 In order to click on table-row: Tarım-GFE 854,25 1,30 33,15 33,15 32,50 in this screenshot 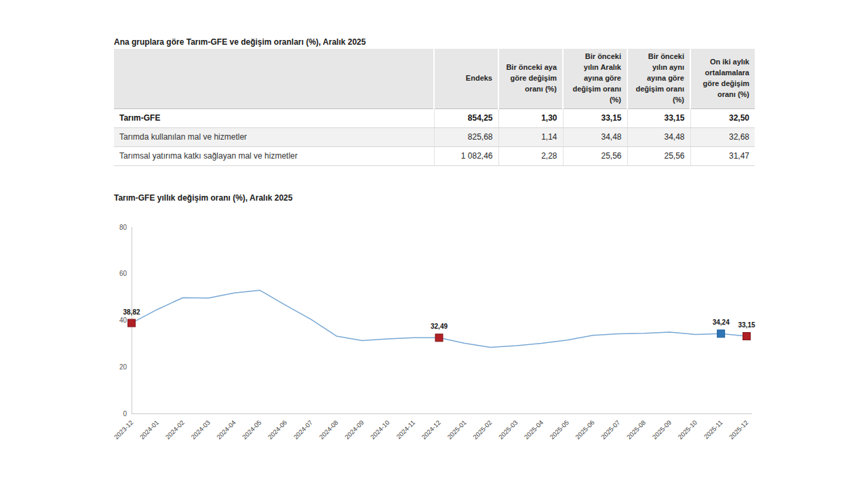, I will do `click(434, 118)`.